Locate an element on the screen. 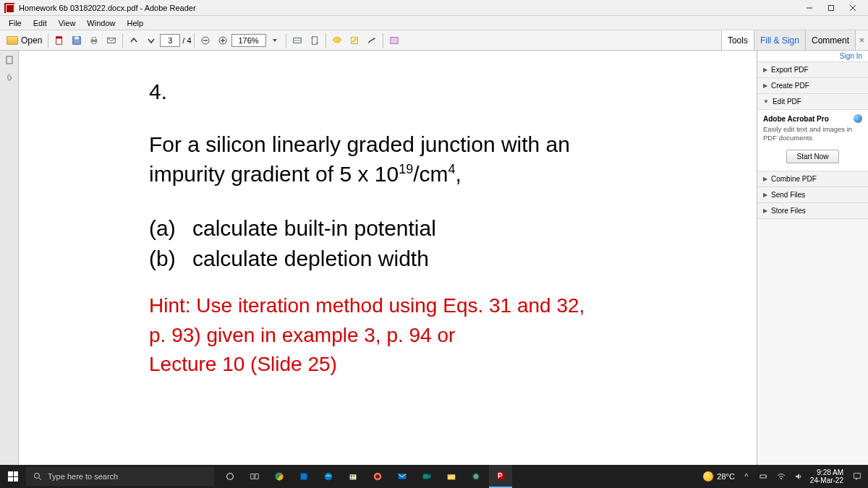 The height and width of the screenshot is (488, 868). acrobat-pro-description: Easily edit text and images in PDF docum… is located at coordinates (813, 134).